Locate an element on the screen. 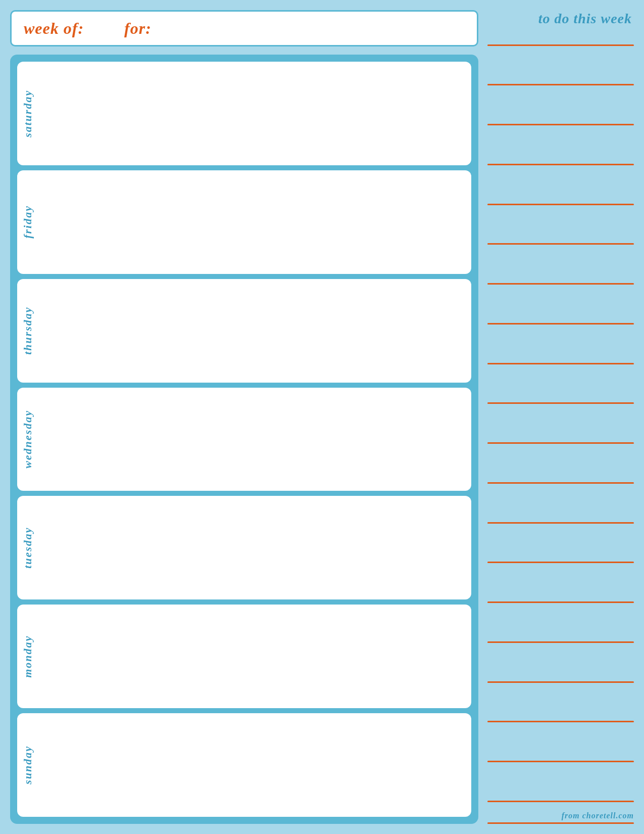 This screenshot has height=834, width=644. day-label-sunday: sunday is located at coordinates (28, 765).